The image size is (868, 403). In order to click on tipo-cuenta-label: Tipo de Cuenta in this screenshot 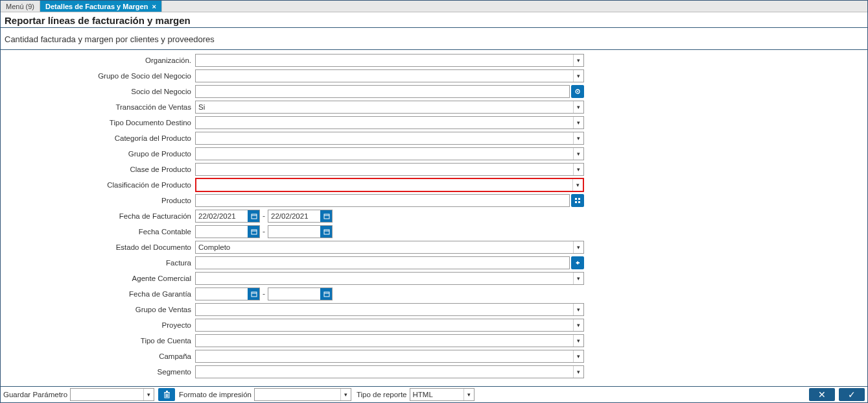, I will do `click(98, 341)`.